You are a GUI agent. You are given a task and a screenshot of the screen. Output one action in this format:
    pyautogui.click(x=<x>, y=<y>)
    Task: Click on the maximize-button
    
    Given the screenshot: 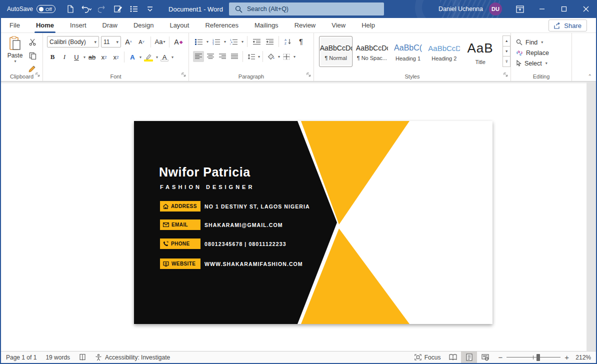 What is the action you would take?
    pyautogui.click(x=564, y=9)
    